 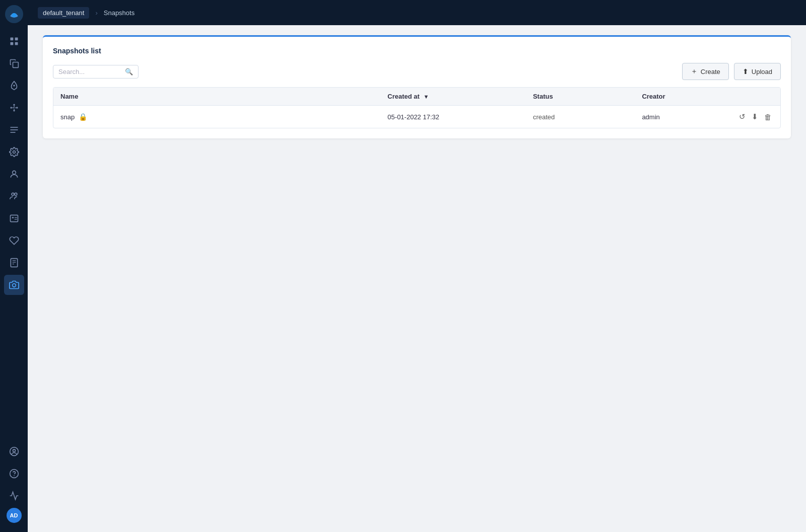 What do you see at coordinates (678, 117) in the screenshot?
I see `cell-creator: admin` at bounding box center [678, 117].